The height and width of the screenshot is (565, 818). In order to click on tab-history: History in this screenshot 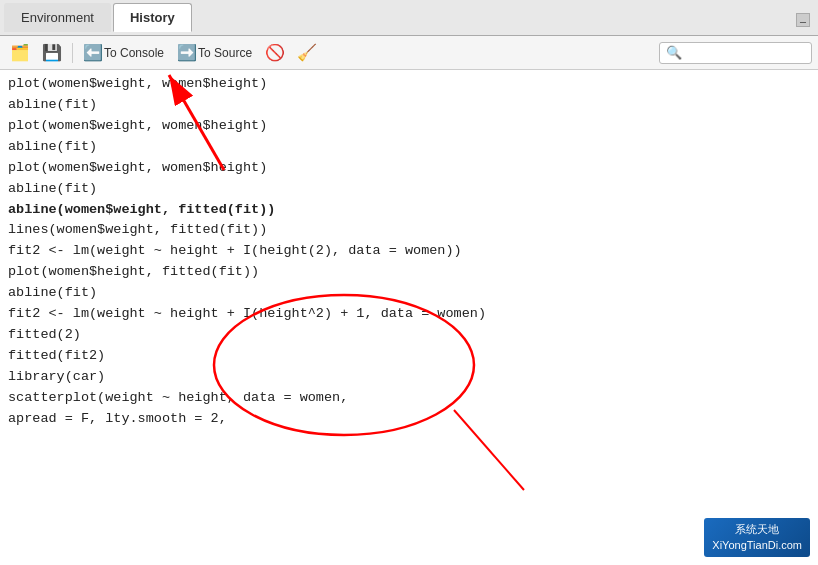, I will do `click(152, 18)`.